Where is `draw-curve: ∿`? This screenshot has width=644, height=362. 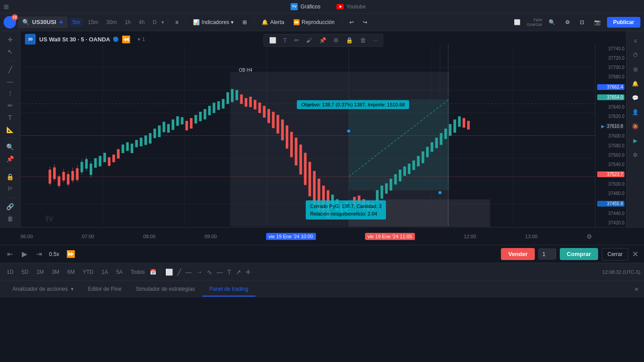 draw-curve: ∿ is located at coordinates (209, 272).